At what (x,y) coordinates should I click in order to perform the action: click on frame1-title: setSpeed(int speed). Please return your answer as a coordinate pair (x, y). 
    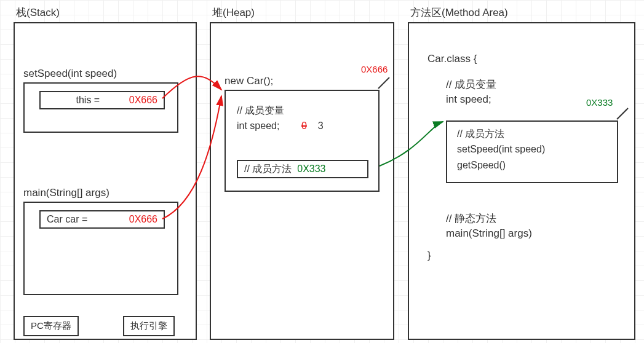
    Looking at the image, I should click on (70, 74).